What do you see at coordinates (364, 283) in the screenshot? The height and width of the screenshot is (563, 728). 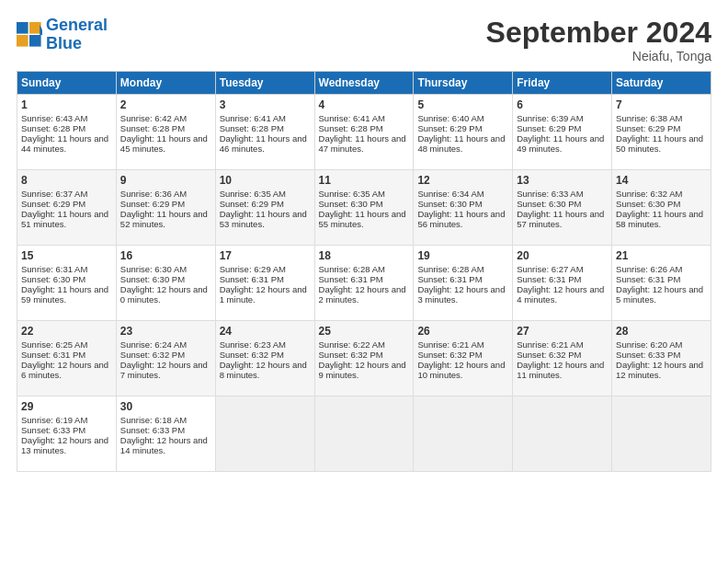 I see `day-cell: 18 Sunrise: 6:28 AM Sunset: 6:31 PM Dayl…` at bounding box center [364, 283].